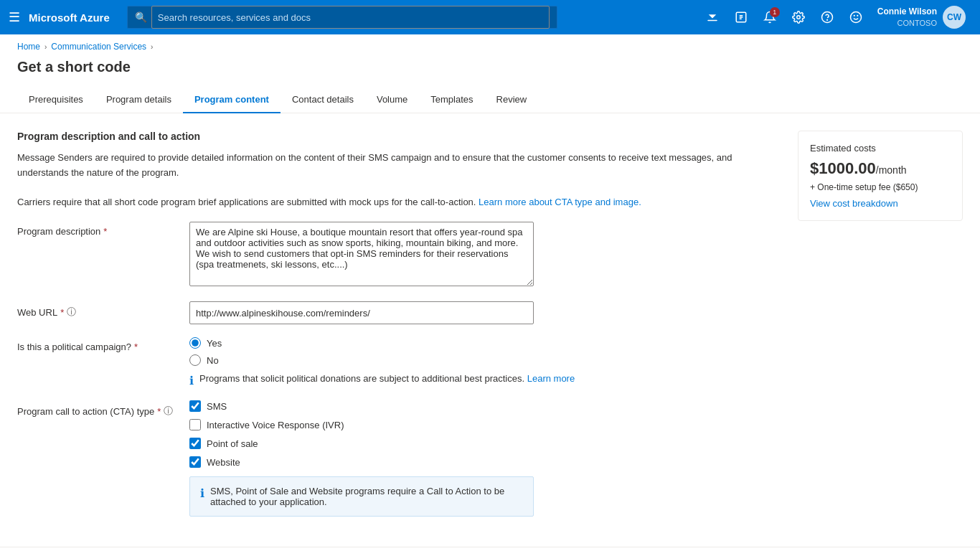  What do you see at coordinates (323, 100) in the screenshot?
I see `tab-contact-details: Contact details` at bounding box center [323, 100].